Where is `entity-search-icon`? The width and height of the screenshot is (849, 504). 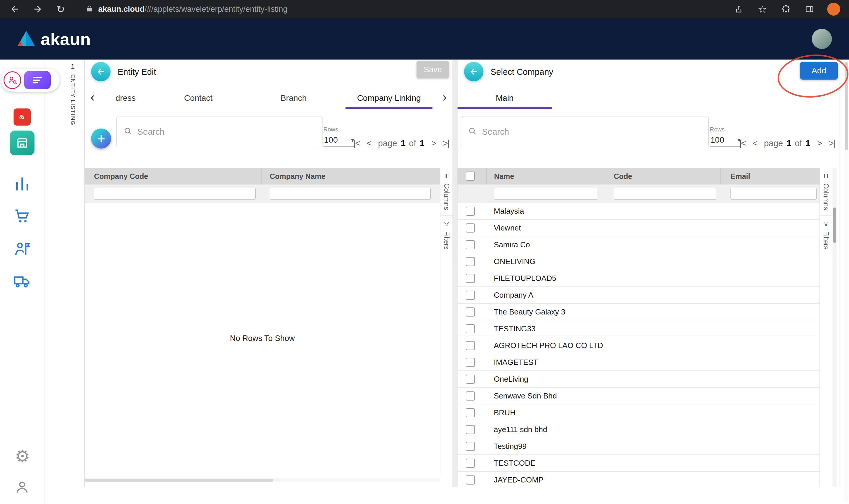 entity-search-icon is located at coordinates (12, 80).